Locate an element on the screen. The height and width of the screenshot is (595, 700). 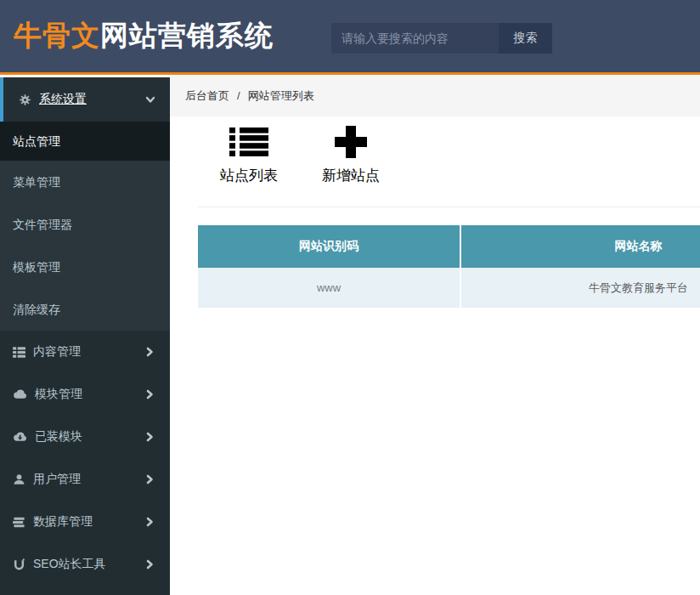
sidebar-submenu: 站点管理 菜单管理 文件管理器 模板管理 清除缓存 is located at coordinates (85, 226).